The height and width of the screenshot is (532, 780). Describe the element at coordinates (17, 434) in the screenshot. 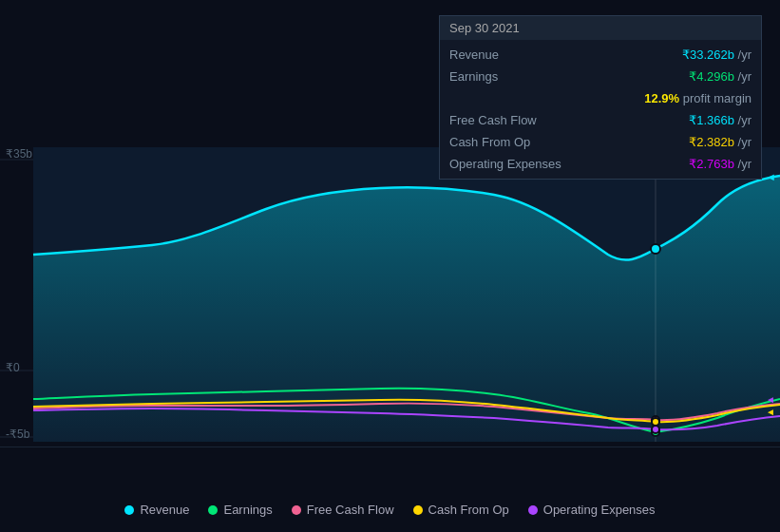

I see `y-label-neg5b: -₹5b` at that location.